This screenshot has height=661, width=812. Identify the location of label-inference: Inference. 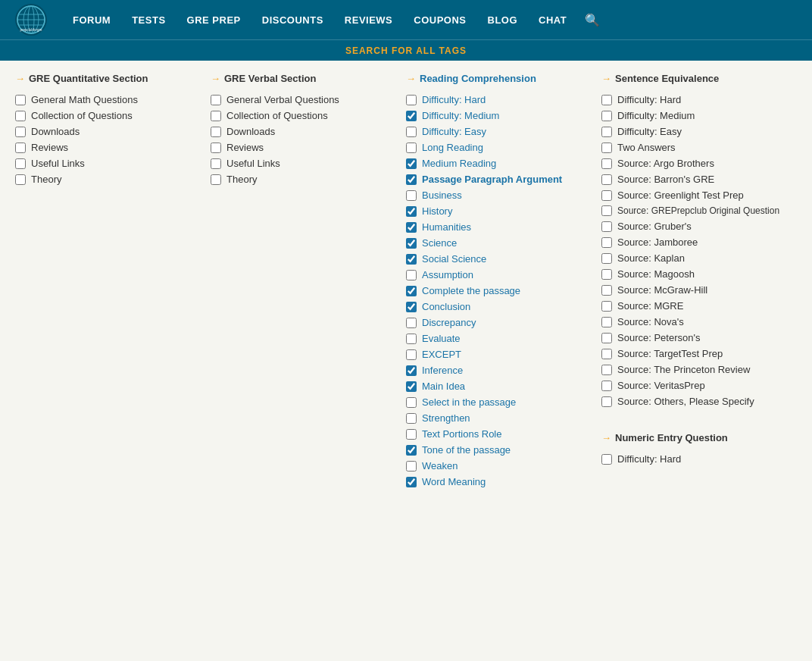
(442, 370).